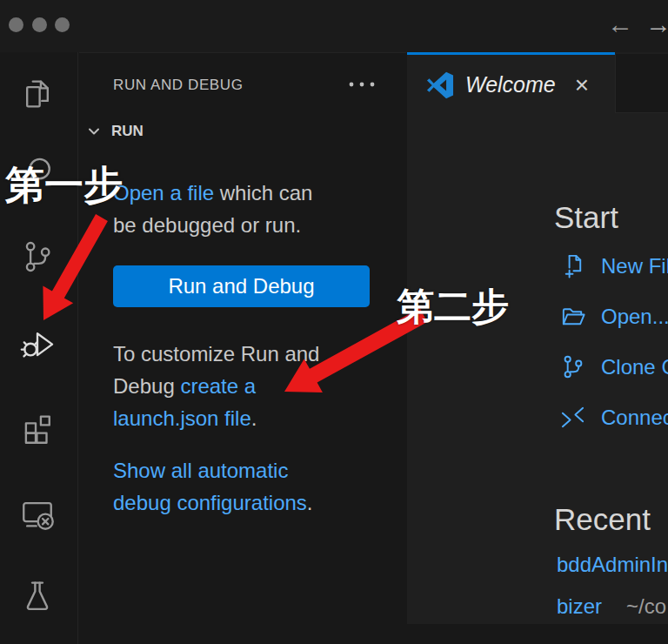  What do you see at coordinates (642, 84) in the screenshot?
I see `tab-strip-empty` at bounding box center [642, 84].